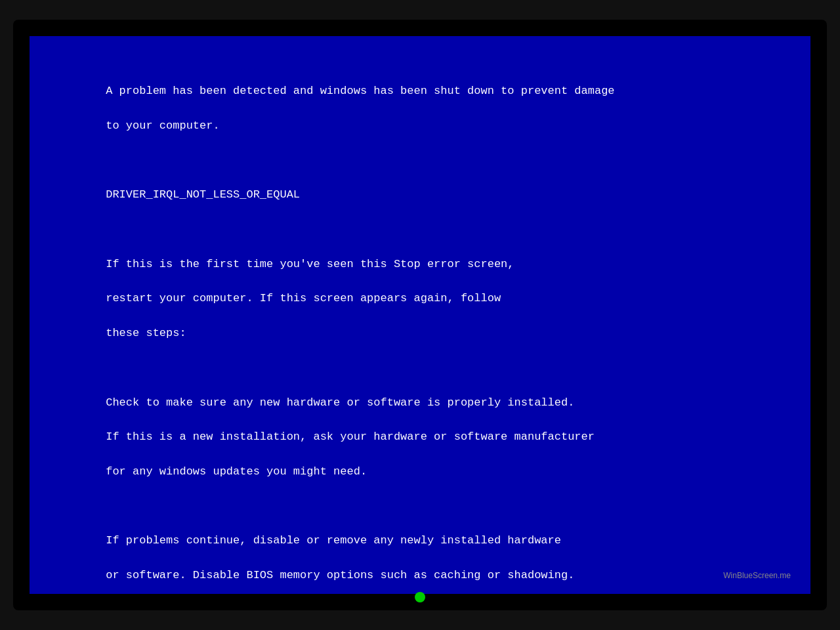 The height and width of the screenshot is (630, 840). Describe the element at coordinates (757, 576) in the screenshot. I see `watermark: WinBlueScreen.me` at that location.